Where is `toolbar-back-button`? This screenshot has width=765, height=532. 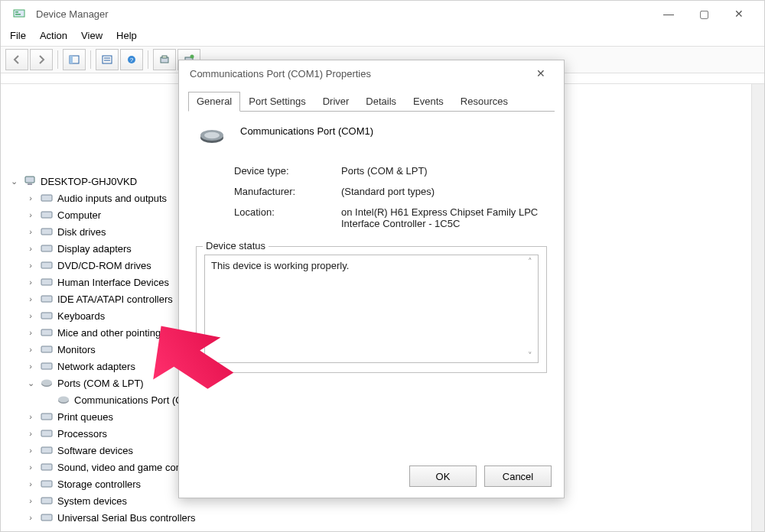
toolbar-back-button is located at coordinates (17, 60).